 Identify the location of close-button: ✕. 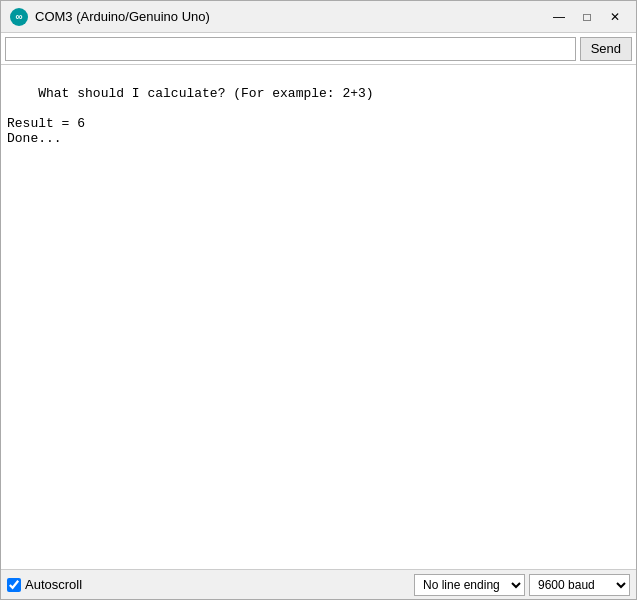
(615, 17).